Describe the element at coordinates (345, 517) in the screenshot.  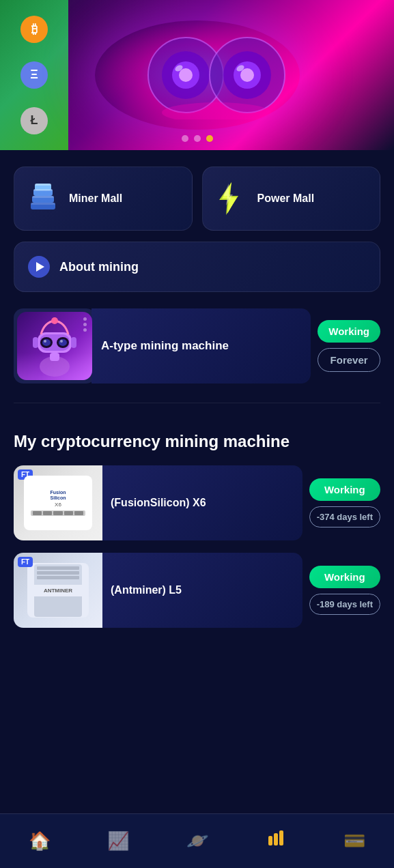
I see `fusionsilicon-days-badge: -374 days left` at that location.